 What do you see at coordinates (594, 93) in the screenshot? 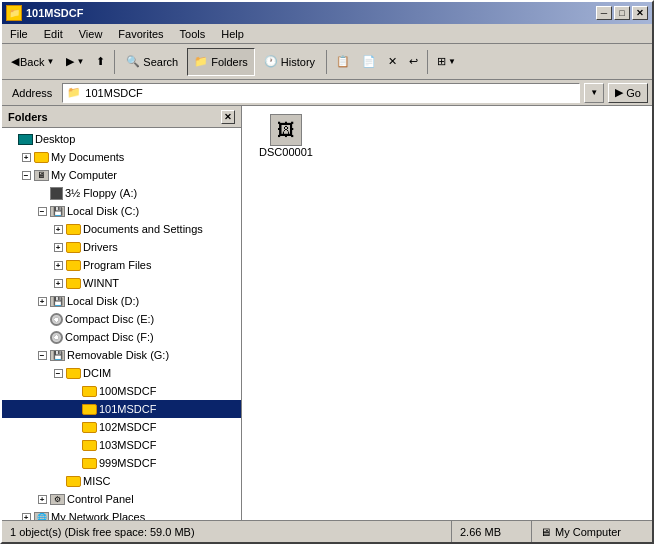
I see `address-dropdown-button: ▼` at bounding box center [594, 93].